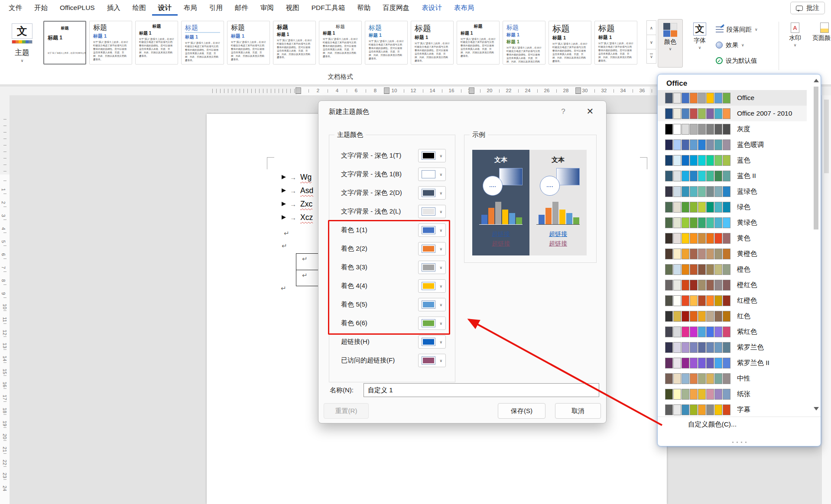  What do you see at coordinates (739, 443) in the screenshot?
I see `resize-grip` at bounding box center [739, 443].